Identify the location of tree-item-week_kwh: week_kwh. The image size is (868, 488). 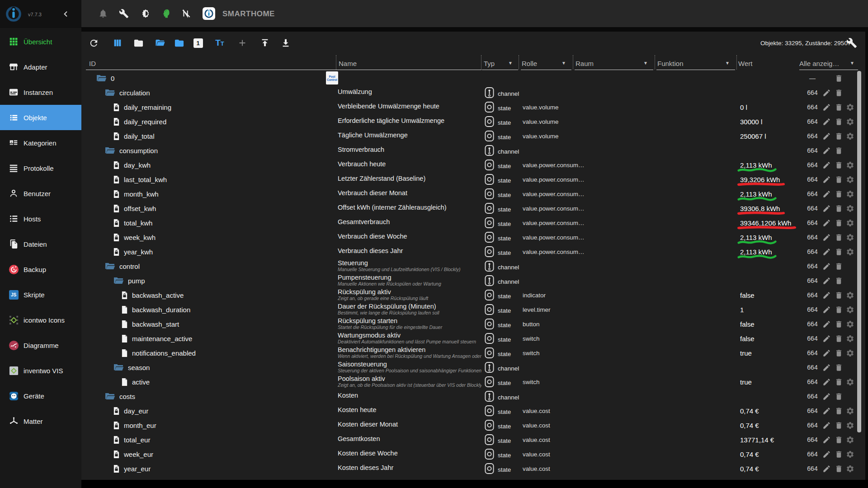
(134, 237).